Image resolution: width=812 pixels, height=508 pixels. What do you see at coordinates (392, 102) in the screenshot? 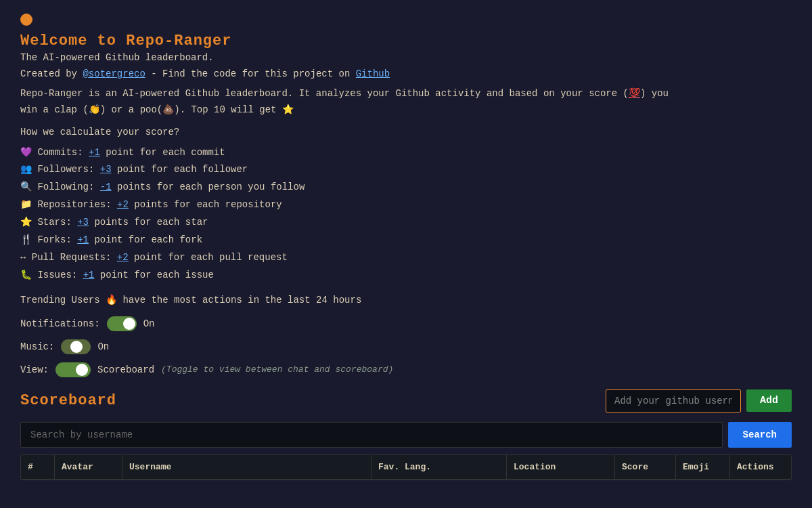
I see `description-block: Repo-Ranger is an AI-powered Github lead…` at bounding box center [392, 102].